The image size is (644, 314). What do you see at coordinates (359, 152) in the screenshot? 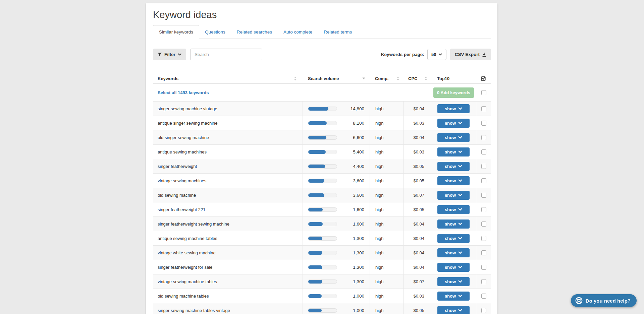
I see `volume-value: 5,400` at bounding box center [359, 152].